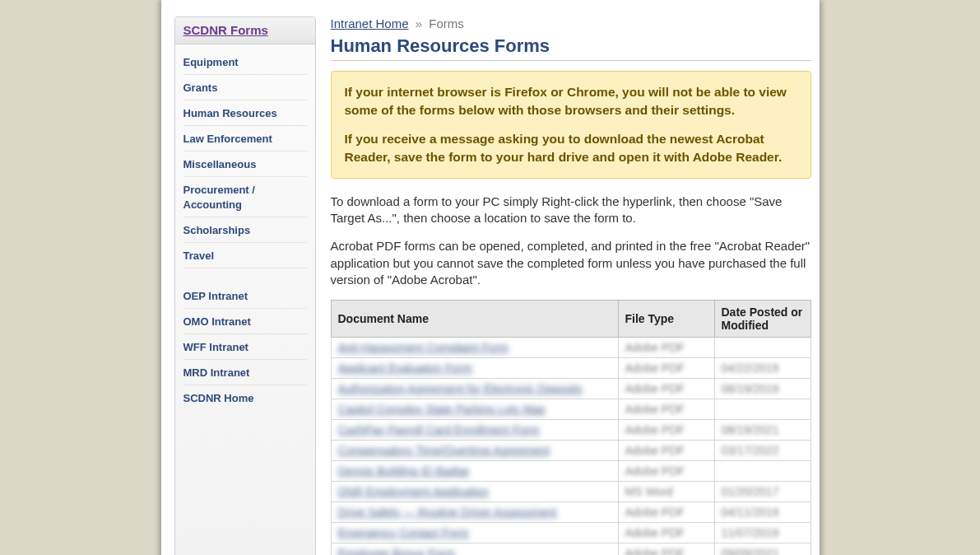 Image resolution: width=980 pixels, height=555 pixels. Describe the element at coordinates (245, 372) in the screenshot. I see `sidebar-item: MRD Intranet` at that location.